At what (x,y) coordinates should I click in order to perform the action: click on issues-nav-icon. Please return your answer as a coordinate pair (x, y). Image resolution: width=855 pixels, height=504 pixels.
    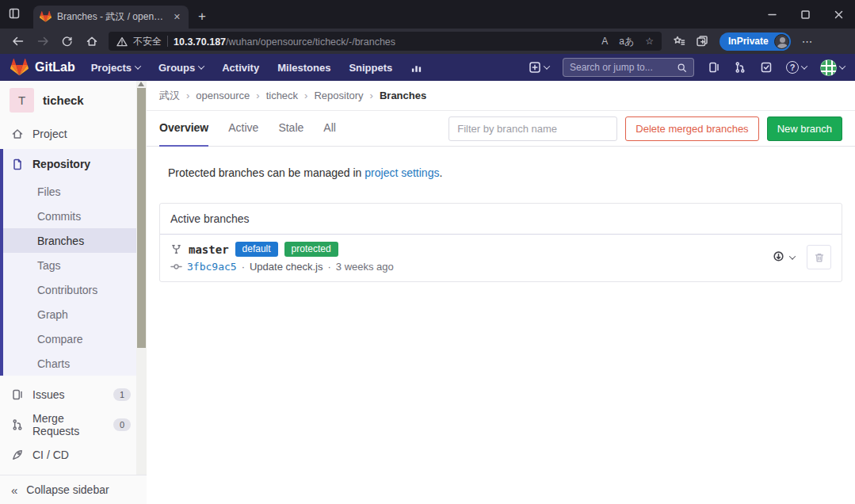
    Looking at the image, I should click on (714, 67).